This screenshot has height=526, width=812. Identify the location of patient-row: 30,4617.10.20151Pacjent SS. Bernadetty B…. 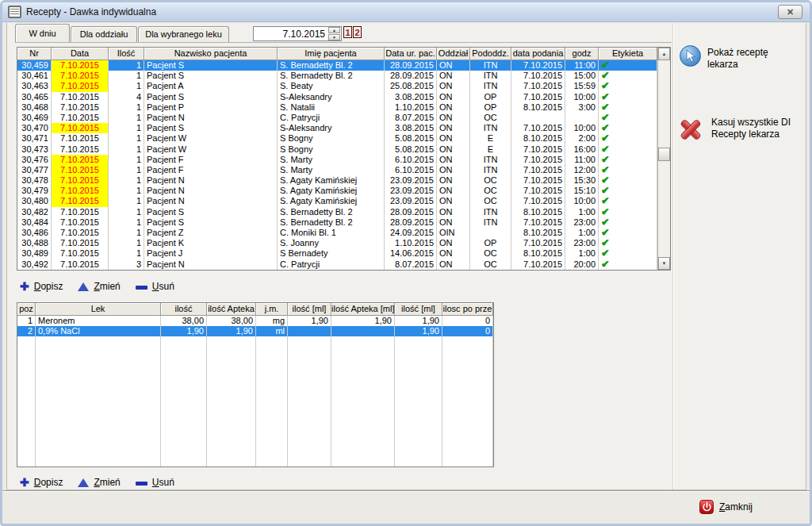
(344, 76).